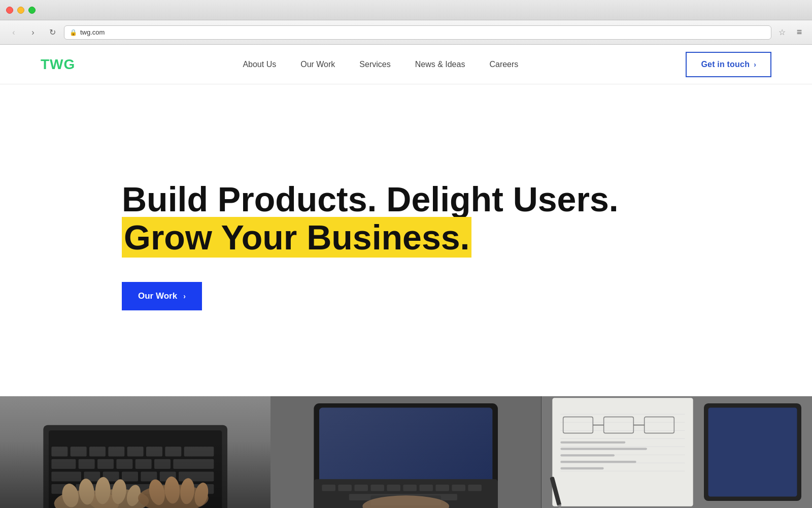 This screenshot has height=508, width=812. Describe the element at coordinates (375, 65) in the screenshot. I see `nav-services: Services` at that location.